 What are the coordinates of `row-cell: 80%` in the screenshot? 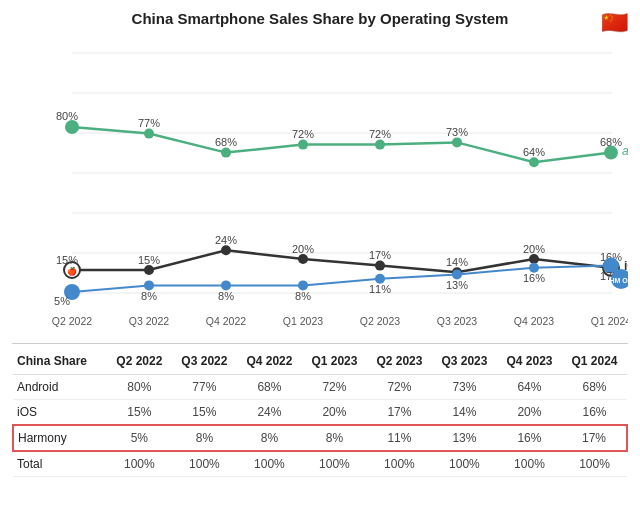 It's located at (140, 388).